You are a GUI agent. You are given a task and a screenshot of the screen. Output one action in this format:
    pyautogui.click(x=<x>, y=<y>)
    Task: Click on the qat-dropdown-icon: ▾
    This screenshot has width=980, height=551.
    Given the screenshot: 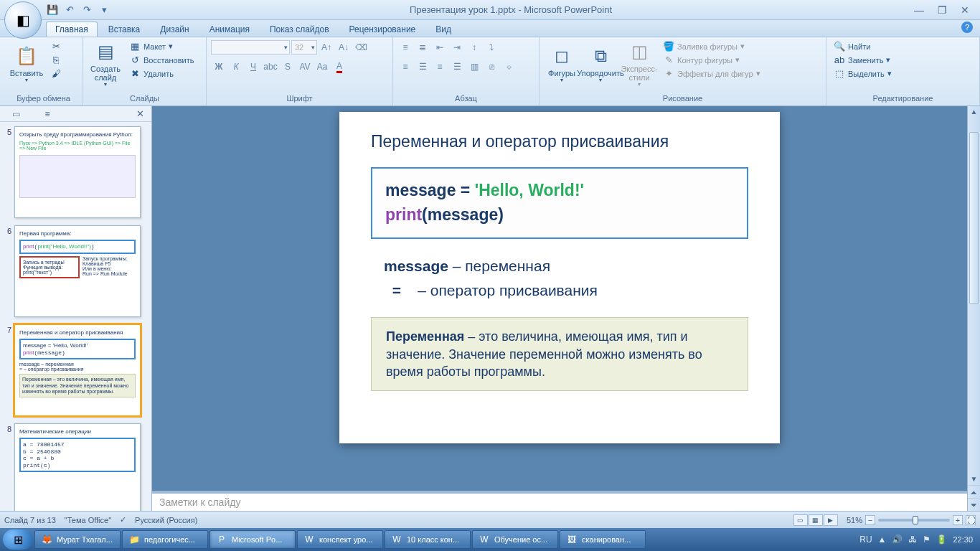 What is the action you would take?
    pyautogui.click(x=104, y=10)
    